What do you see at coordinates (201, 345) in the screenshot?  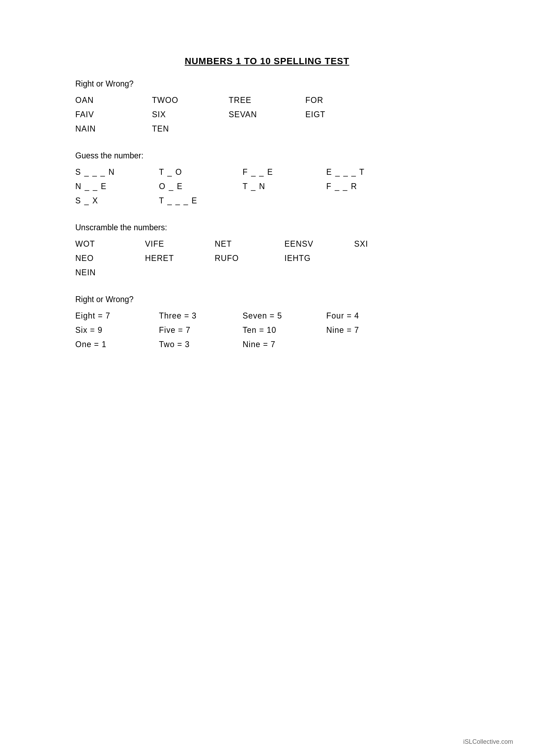 I see `list-item: Two = 3` at bounding box center [201, 345].